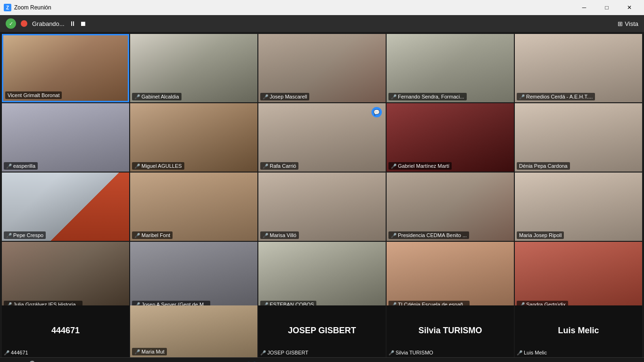  I want to click on record-button: ⏸⏹ Pausar/detener grabación, so click(378, 361).